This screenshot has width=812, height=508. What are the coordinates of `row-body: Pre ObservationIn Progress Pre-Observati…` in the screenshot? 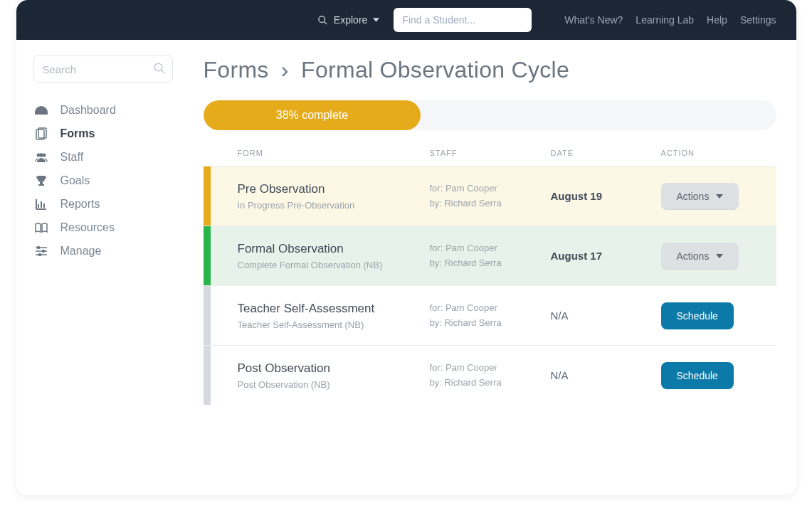 It's located at (494, 196).